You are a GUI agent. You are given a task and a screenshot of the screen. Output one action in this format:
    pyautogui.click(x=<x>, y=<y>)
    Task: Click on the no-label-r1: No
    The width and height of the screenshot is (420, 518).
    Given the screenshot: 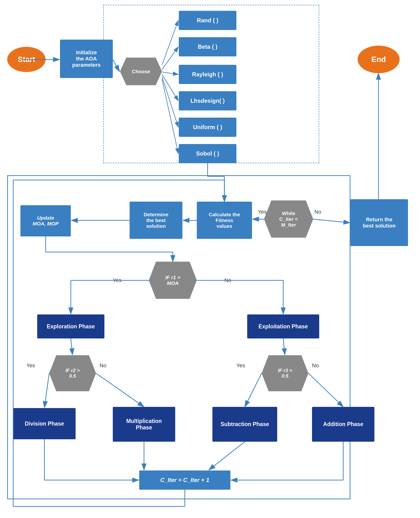 What is the action you would take?
    pyautogui.click(x=228, y=280)
    